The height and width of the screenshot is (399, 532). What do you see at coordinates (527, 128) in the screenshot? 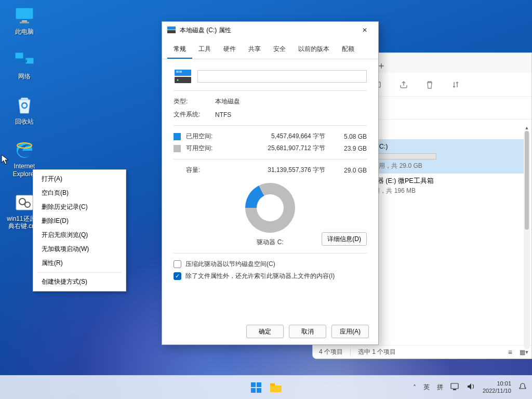
I see `scroll-up-icon: ▲` at bounding box center [527, 128].